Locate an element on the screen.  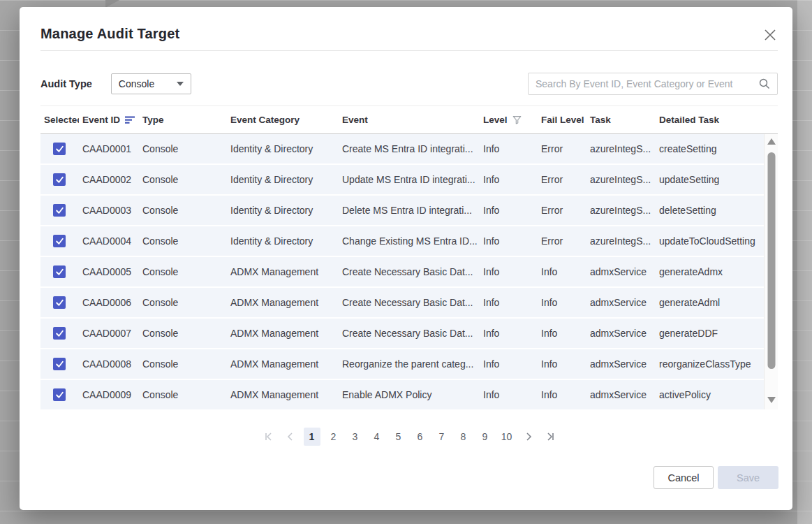
audit-type-value: Console is located at coordinates (137, 84).